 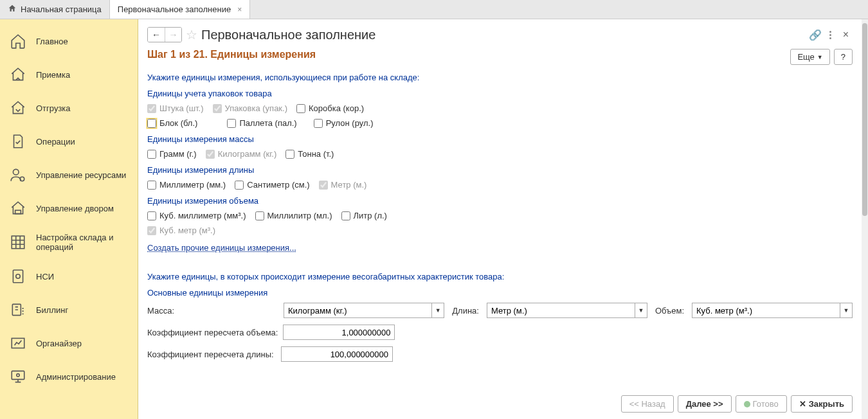 I want to click on koef-len-input, so click(x=337, y=354).